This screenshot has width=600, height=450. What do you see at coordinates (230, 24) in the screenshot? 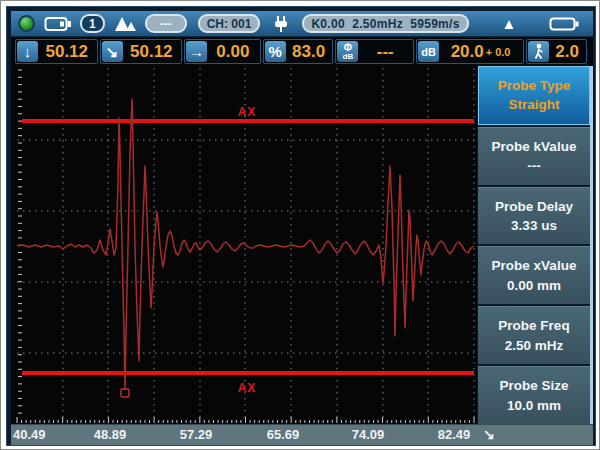
I see `channel-pill: CH: 001` at bounding box center [230, 24].